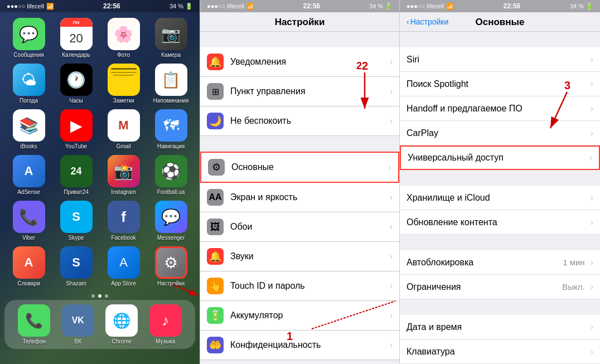 Image resolution: width=600 pixels, height=364 pixels. Describe the element at coordinates (76, 237) in the screenshot. I see `skype-label: Skype` at that location.